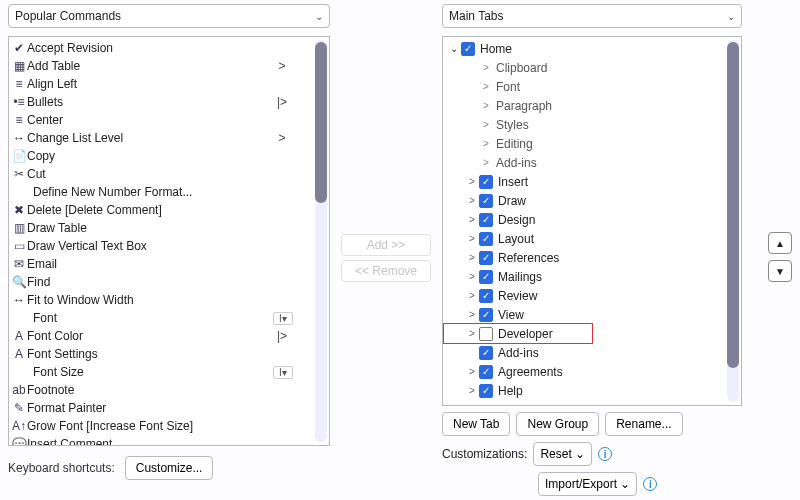  What do you see at coordinates (593, 144) in the screenshot?
I see `tree-group: >Editing` at bounding box center [593, 144].